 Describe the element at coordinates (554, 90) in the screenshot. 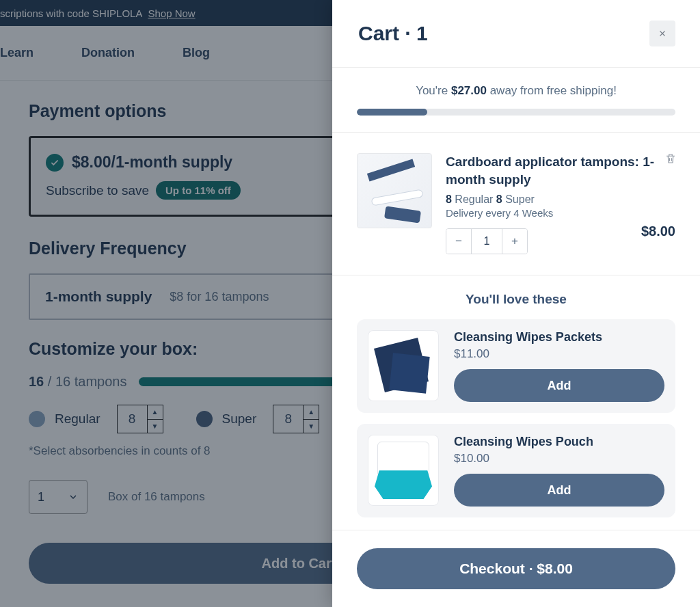

I see `ship-suffix: away from free shipping!` at that location.